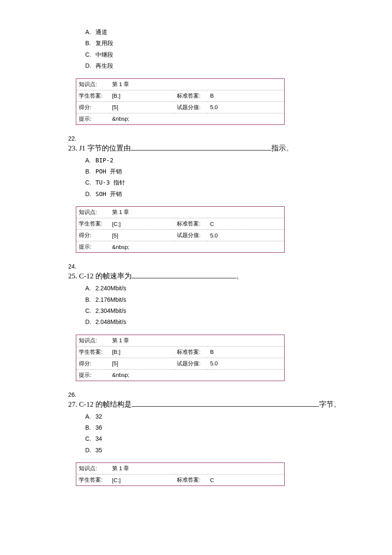 The height and width of the screenshot is (555, 392). What do you see at coordinates (232, 182) in the screenshot?
I see `option: C.TU-3 指针` at bounding box center [232, 182].